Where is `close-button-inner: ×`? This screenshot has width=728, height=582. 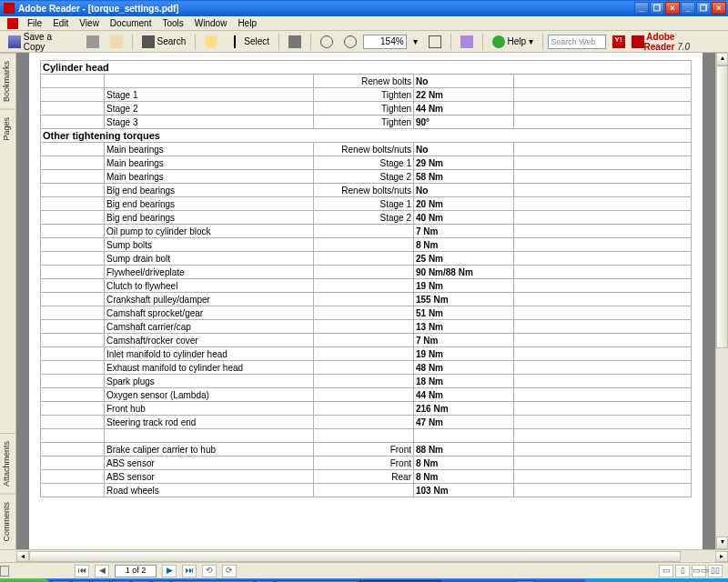
close-button-inner: × is located at coordinates (719, 8).